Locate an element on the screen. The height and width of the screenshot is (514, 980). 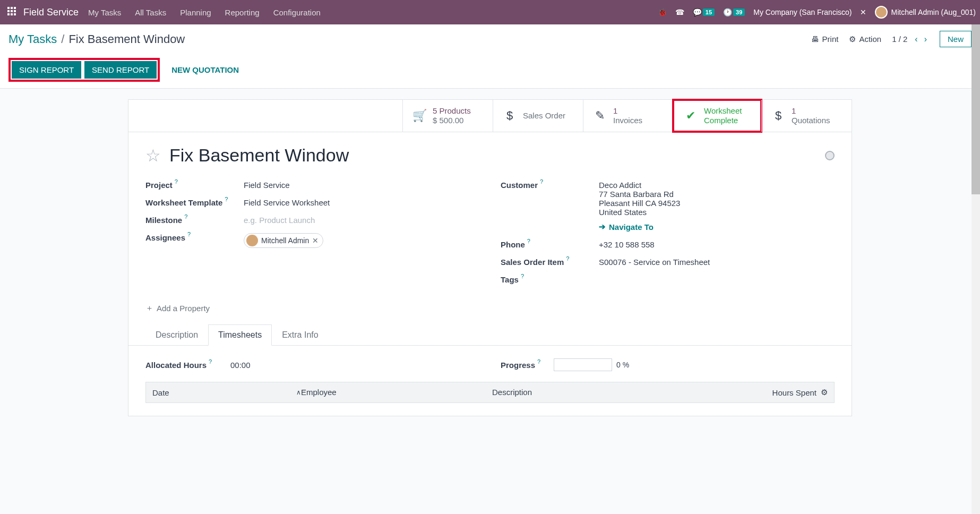
new-button: New is located at coordinates (956, 39).